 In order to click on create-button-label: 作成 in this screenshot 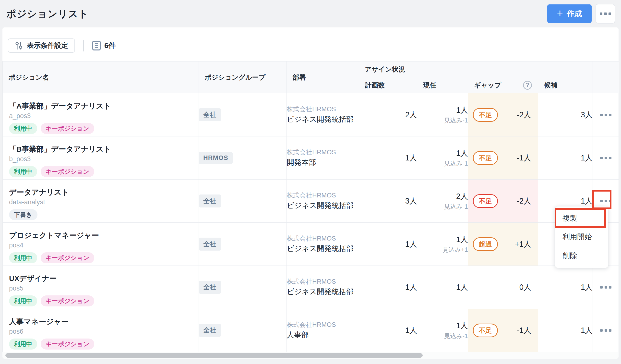, I will do `click(574, 14)`.